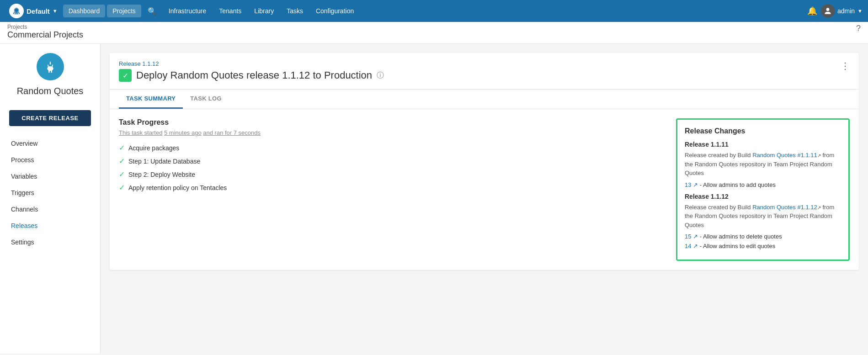 This screenshot has width=868, height=355. What do you see at coordinates (842, 11) in the screenshot?
I see `user-menu: admin ▼` at bounding box center [842, 11].